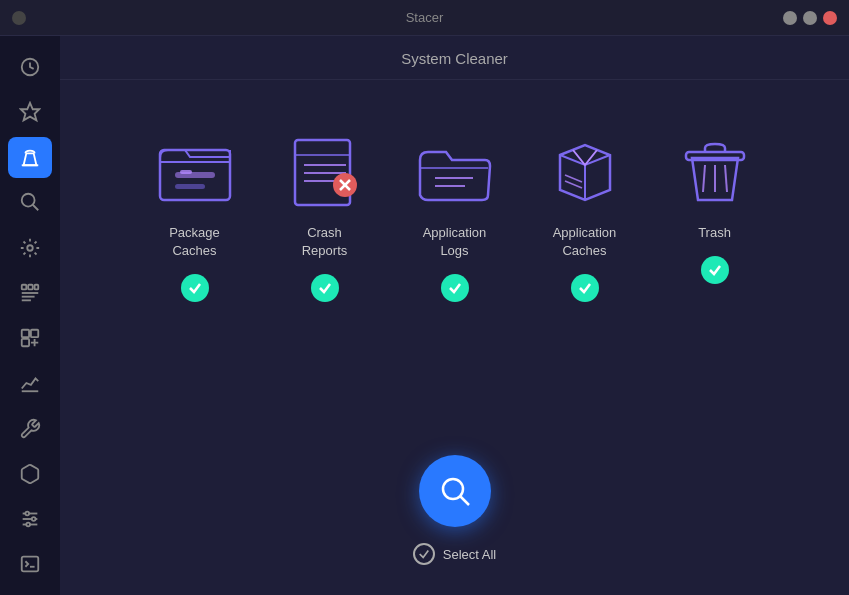 The width and height of the screenshot is (849, 595). What do you see at coordinates (325, 170) in the screenshot?
I see `crash-reports-icon` at bounding box center [325, 170].